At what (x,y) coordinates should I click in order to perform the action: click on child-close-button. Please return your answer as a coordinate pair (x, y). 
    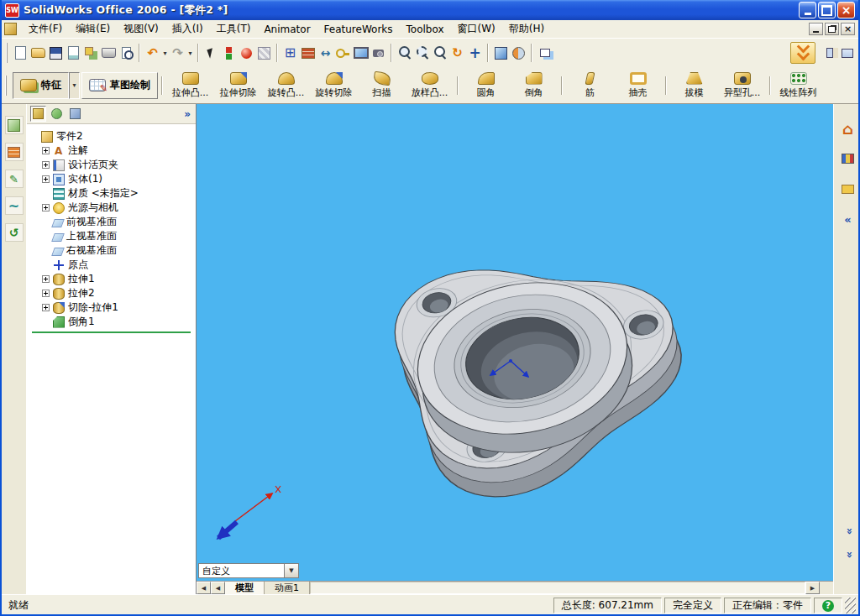
    Looking at the image, I should click on (848, 29).